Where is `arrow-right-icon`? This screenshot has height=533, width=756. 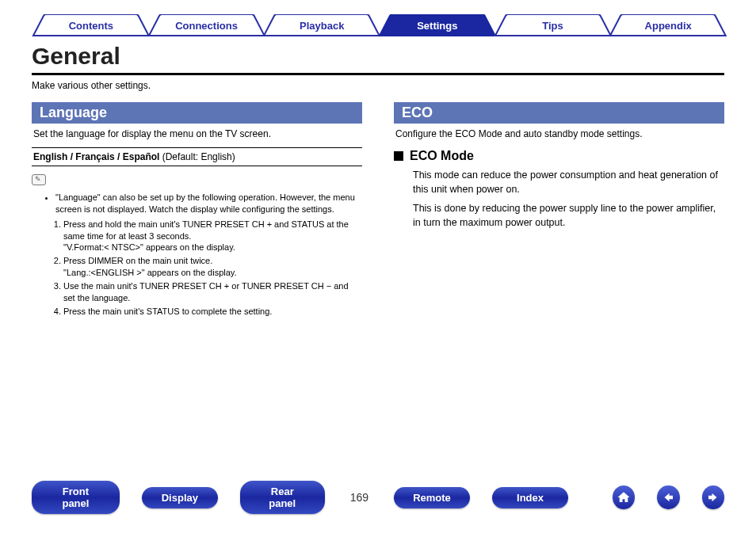 arrow-right-icon is located at coordinates (713, 497).